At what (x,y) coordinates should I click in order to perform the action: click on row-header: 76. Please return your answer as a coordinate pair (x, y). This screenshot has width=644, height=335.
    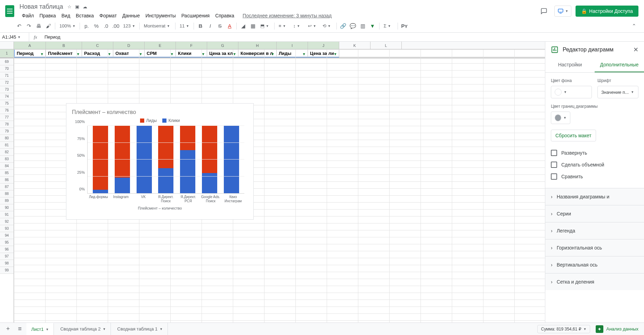
    Looking at the image, I should click on (7, 111).